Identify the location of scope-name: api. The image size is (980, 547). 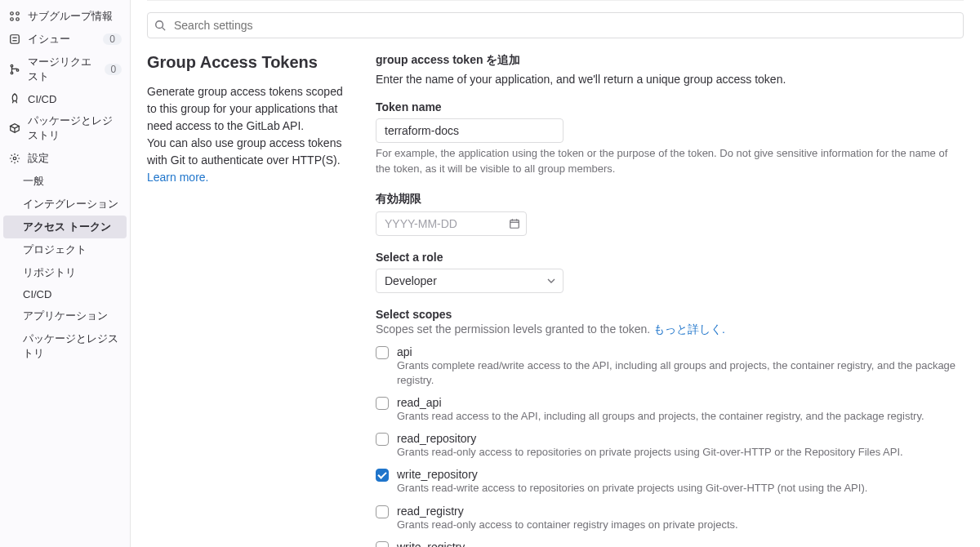
(680, 352).